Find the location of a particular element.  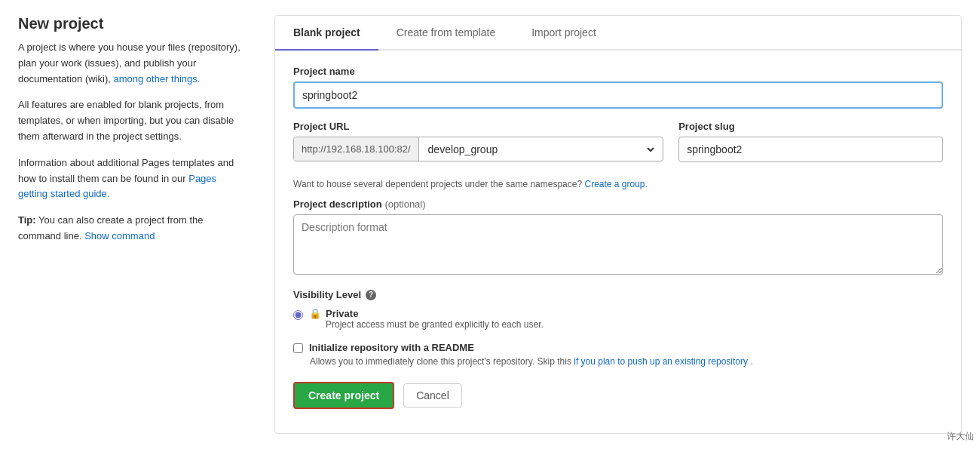

visibility-private-desc: Project access must be granted explicitl… is located at coordinates (434, 324).